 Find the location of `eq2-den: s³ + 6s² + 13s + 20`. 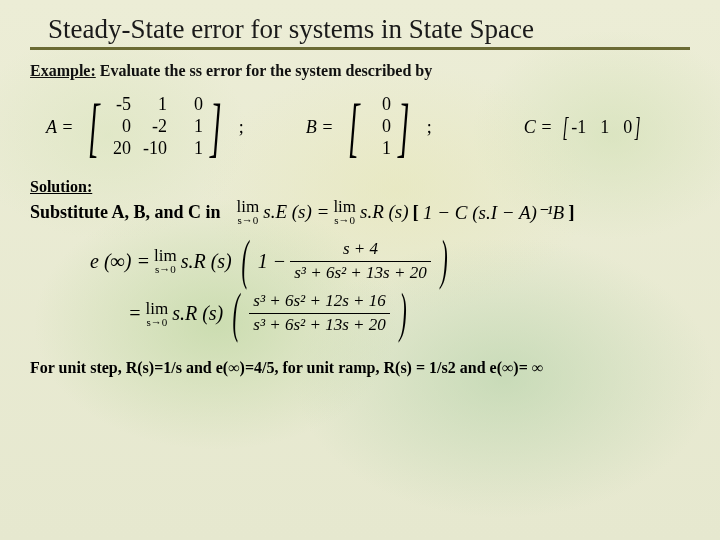

eq2-den: s³ + 6s² + 13s + 20 is located at coordinates (319, 326).